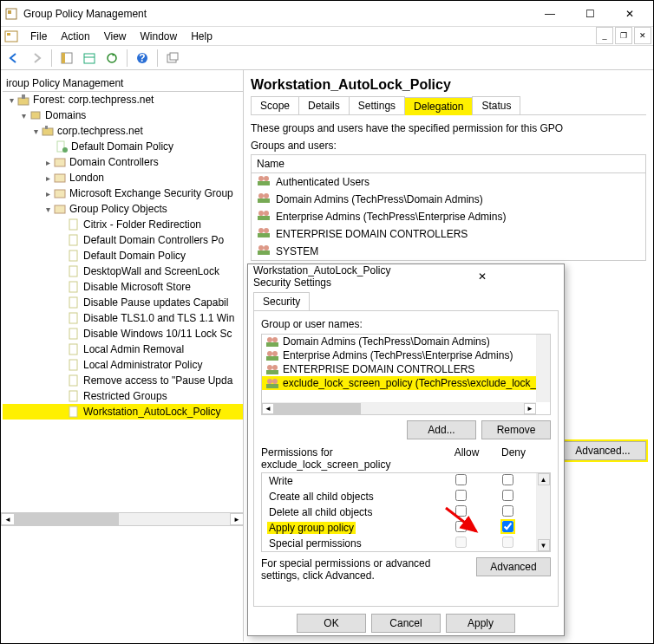 This screenshot has height=644, width=654. Describe the element at coordinates (331, 623) in the screenshot. I see `ok-button: OK` at that location.